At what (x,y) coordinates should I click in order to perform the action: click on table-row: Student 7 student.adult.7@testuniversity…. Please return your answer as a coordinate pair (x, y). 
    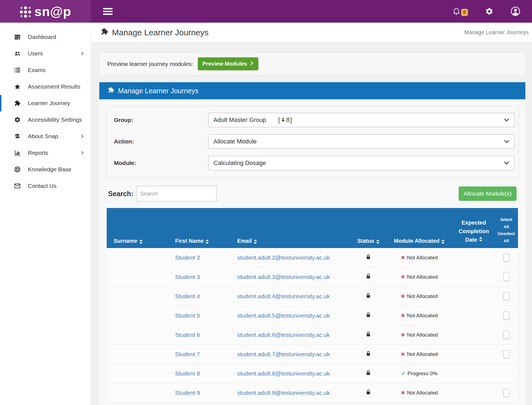
    Looking at the image, I should click on (312, 354).